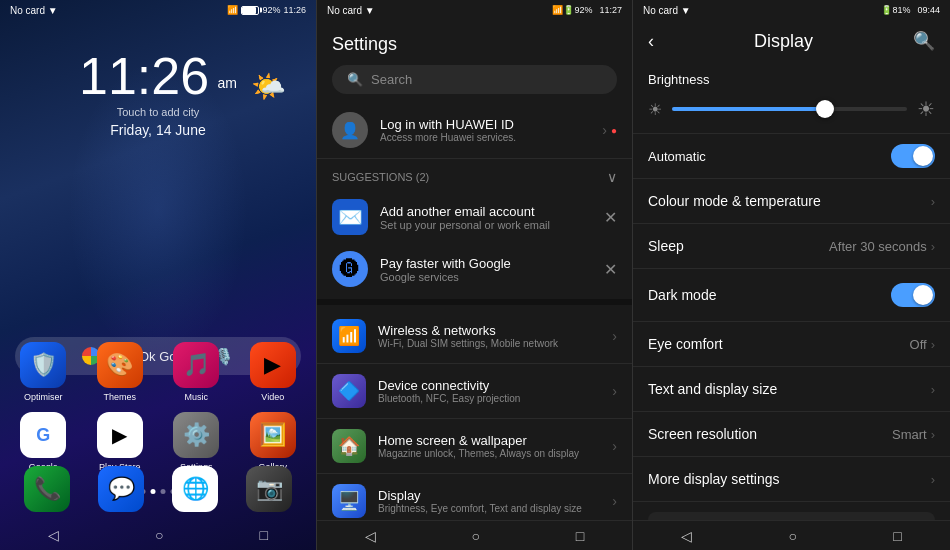 The image size is (950, 550). Describe the element at coordinates (933, 480) in the screenshot. I see `more-display-value: ›` at that location.